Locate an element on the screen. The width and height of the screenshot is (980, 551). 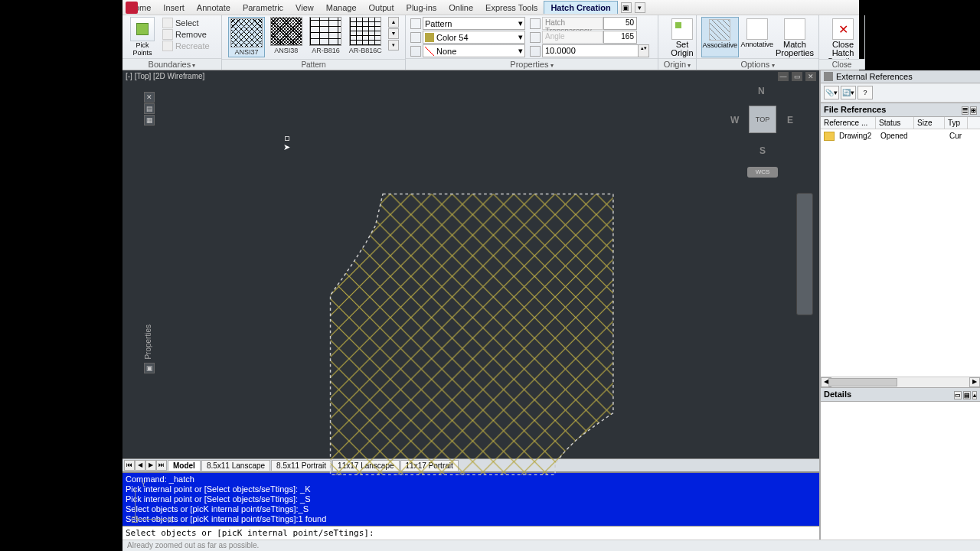
tab-annotate: Annotate is located at coordinates (214, 8).